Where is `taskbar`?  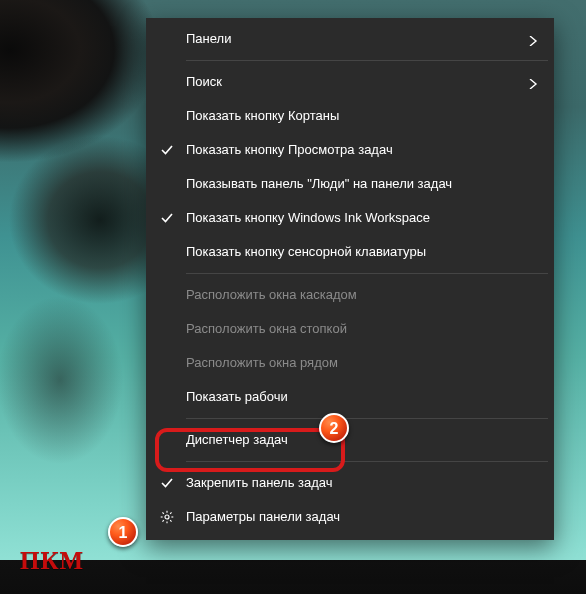
taskbar is located at coordinates (293, 577).